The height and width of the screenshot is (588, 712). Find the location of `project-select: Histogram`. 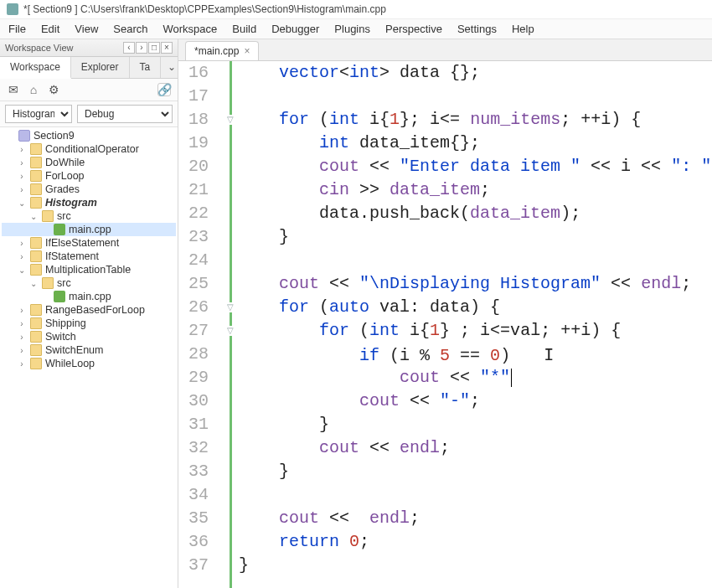

project-select: Histogram is located at coordinates (39, 114).